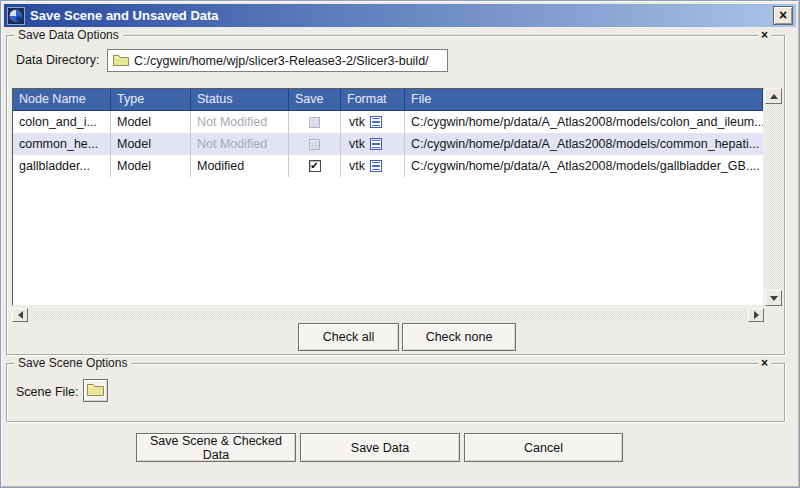 Image resolution: width=800 pixels, height=488 pixels. Describe the element at coordinates (380, 448) in the screenshot. I see `save-data-button: Save Data` at that location.